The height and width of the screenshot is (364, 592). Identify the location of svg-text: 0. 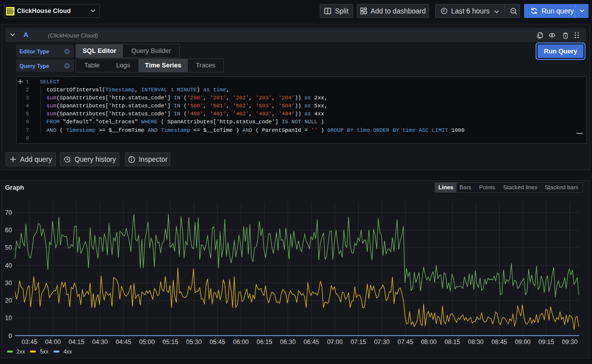
(10, 336).